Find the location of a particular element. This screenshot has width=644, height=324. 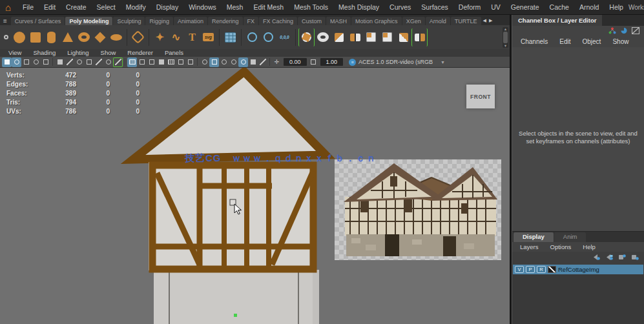

shelf-options-icon is located at coordinates (6, 37).